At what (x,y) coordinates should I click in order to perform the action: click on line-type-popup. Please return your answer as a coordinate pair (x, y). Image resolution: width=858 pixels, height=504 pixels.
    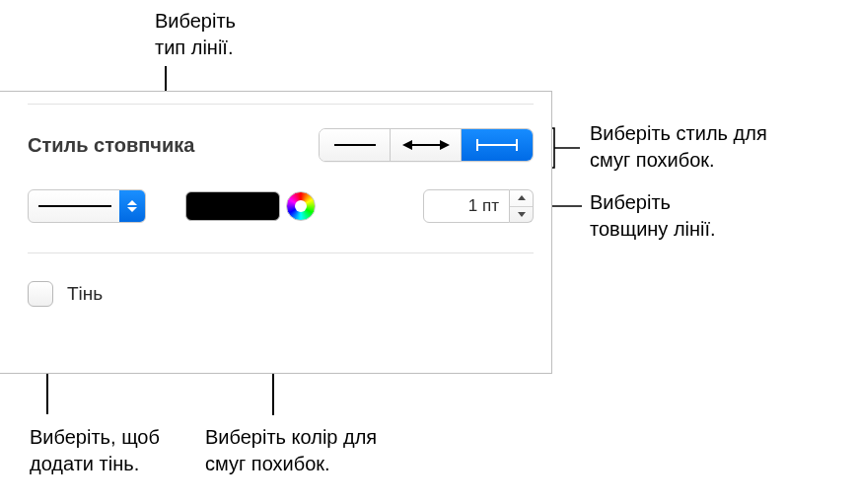
    Looking at the image, I should click on (87, 206).